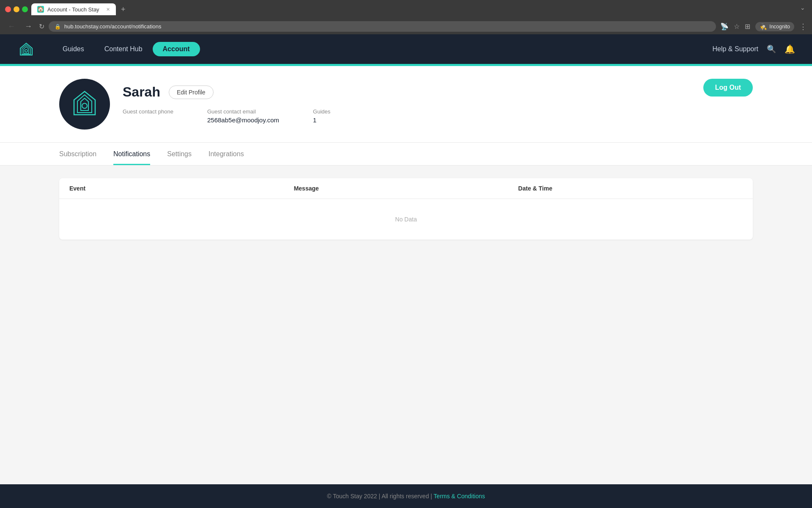 The height and width of the screenshot is (508, 812). I want to click on guest-contact-email-field: Guest contact email 2568ab5e@moodjoy.com, so click(243, 116).